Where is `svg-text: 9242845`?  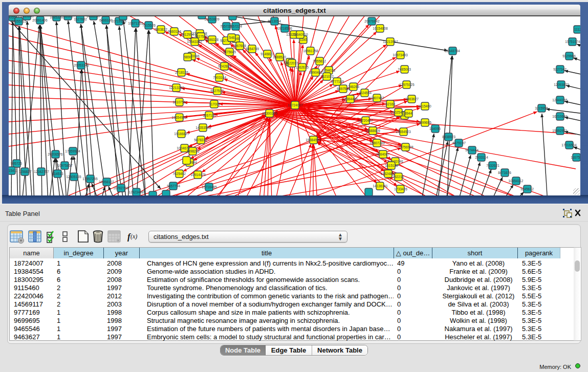
svg-text: 9242845 is located at coordinates (225, 67).